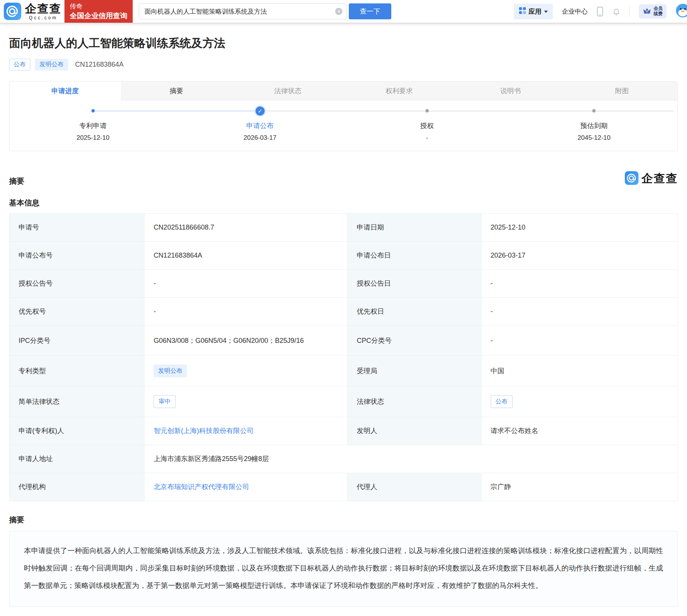 Image resolution: width=687 pixels, height=616 pixels. What do you see at coordinates (77, 228) in the screenshot?
I see `cell-label-application-no: 申请号` at bounding box center [77, 228].